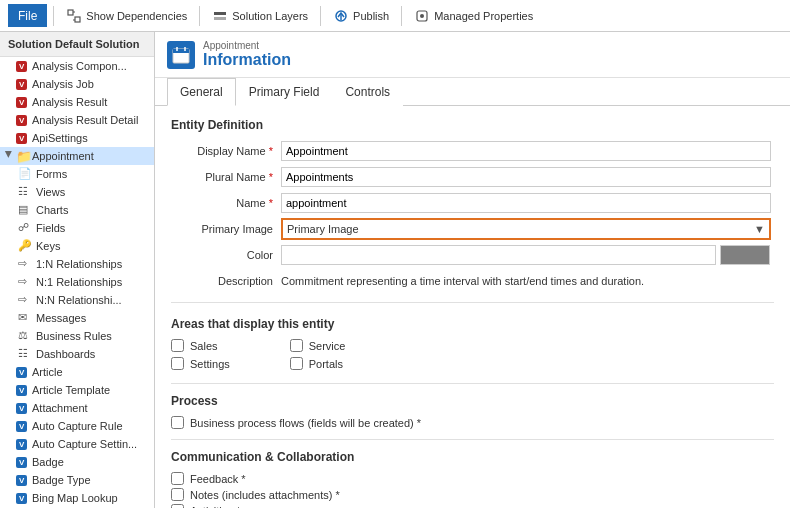 This screenshot has height=508, width=790. I want to click on comm-items: Feedback * Notes (includes attachments) …, so click(472, 490).